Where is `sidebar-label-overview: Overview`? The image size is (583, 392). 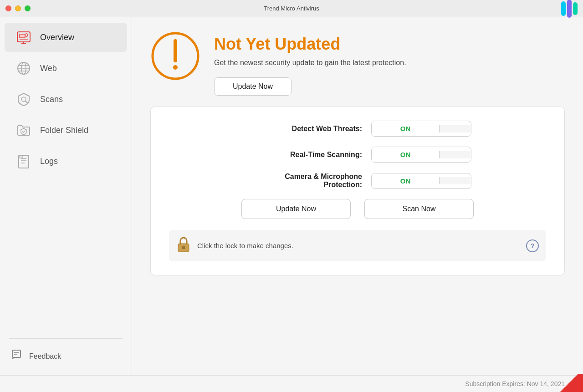 sidebar-label-overview: Overview is located at coordinates (57, 37).